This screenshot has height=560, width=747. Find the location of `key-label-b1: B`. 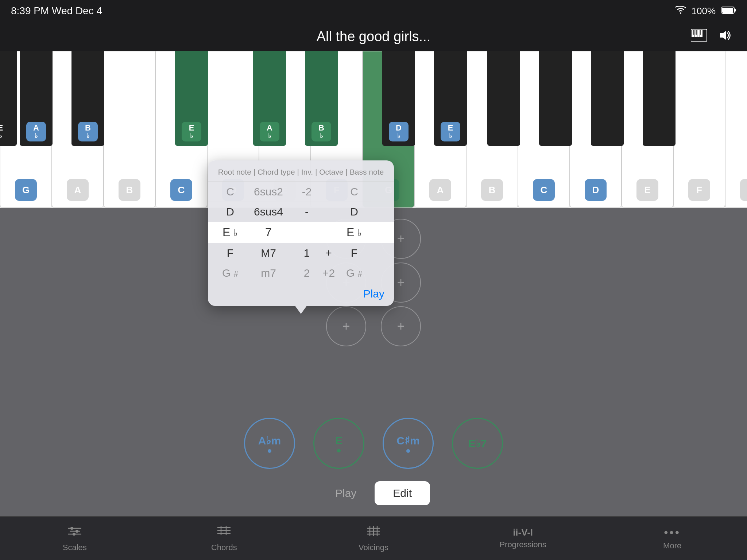

key-label-b1: B is located at coordinates (129, 190).